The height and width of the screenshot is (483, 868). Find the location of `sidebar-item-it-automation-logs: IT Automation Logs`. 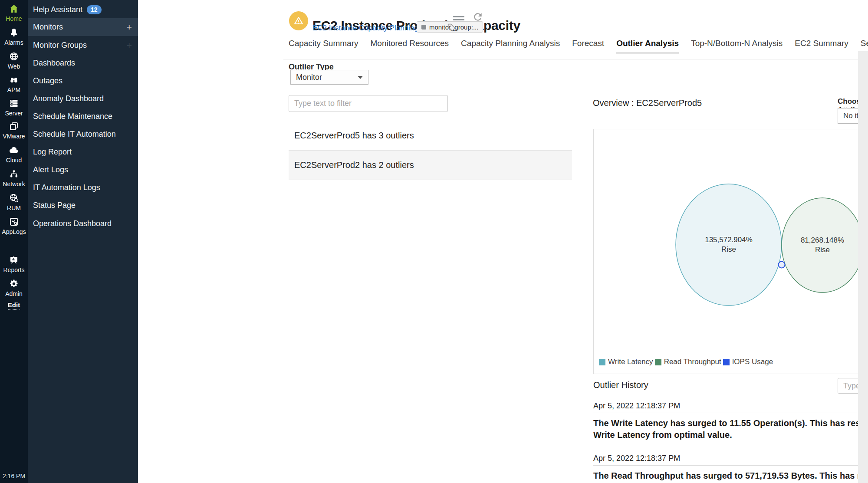

sidebar-item-it-automation-logs: IT Automation Logs is located at coordinates (83, 187).